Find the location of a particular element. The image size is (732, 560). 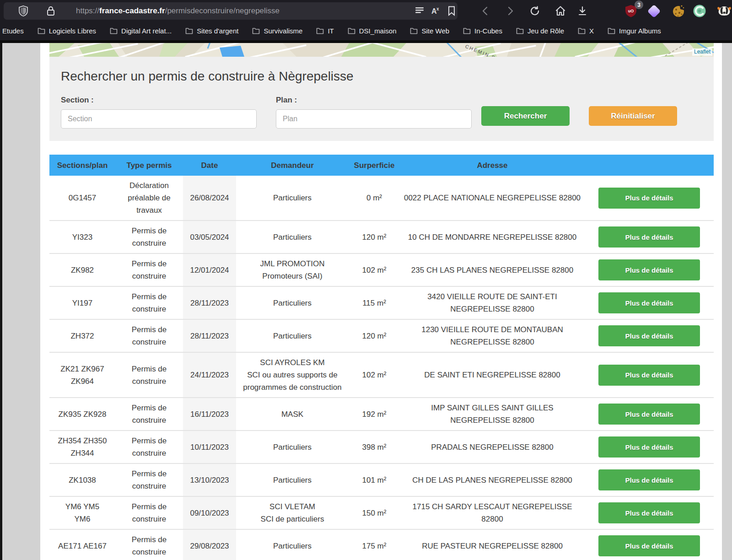

plan-input is located at coordinates (374, 119).